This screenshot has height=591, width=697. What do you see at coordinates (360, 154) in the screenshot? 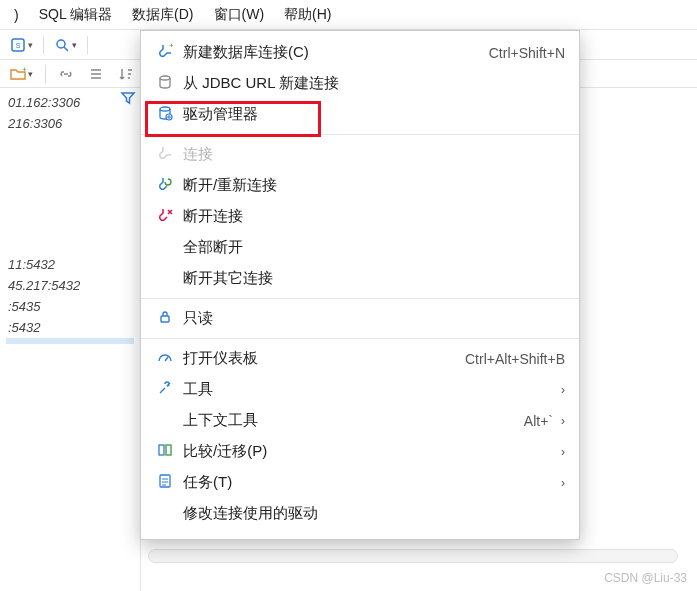
I see `menu-connect: 连接` at bounding box center [360, 154].